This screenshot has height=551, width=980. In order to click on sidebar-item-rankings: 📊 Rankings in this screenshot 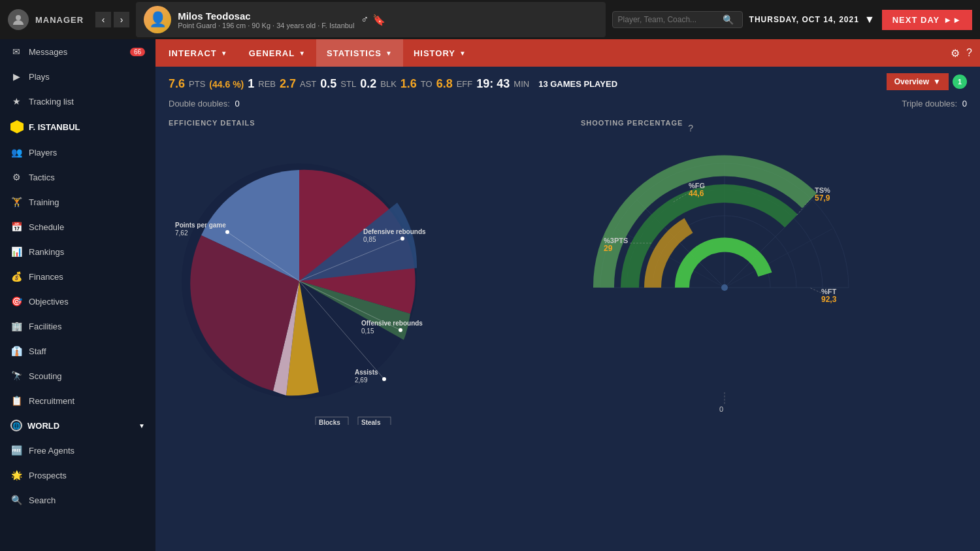, I will do `click(78, 252)`.